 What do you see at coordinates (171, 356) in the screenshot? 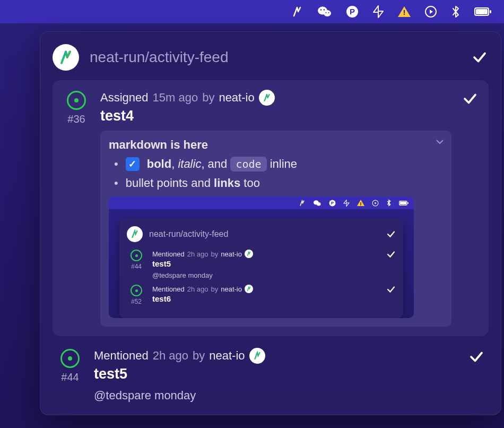
I see `time-ago: 2h ago` at bounding box center [171, 356].